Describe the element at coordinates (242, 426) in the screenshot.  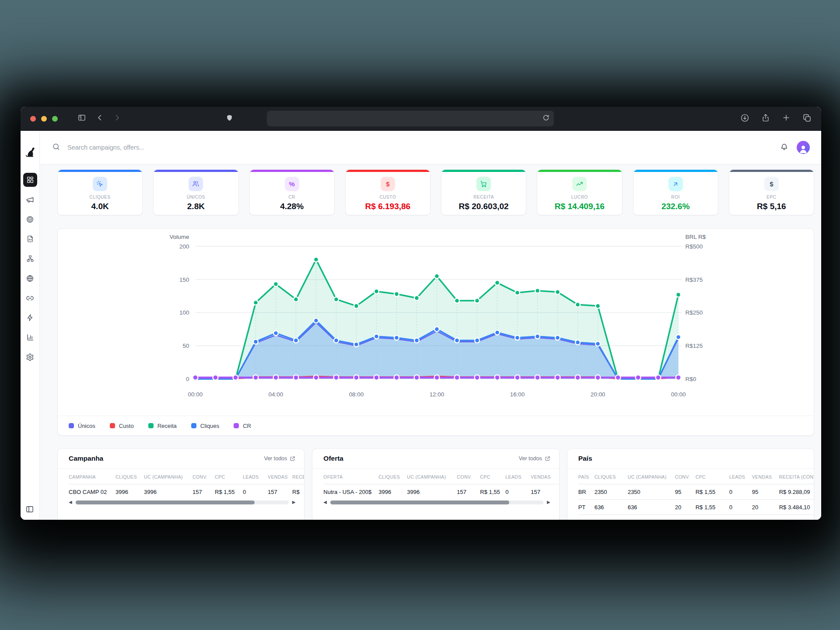
I see `legend-item-cr: CR` at that location.